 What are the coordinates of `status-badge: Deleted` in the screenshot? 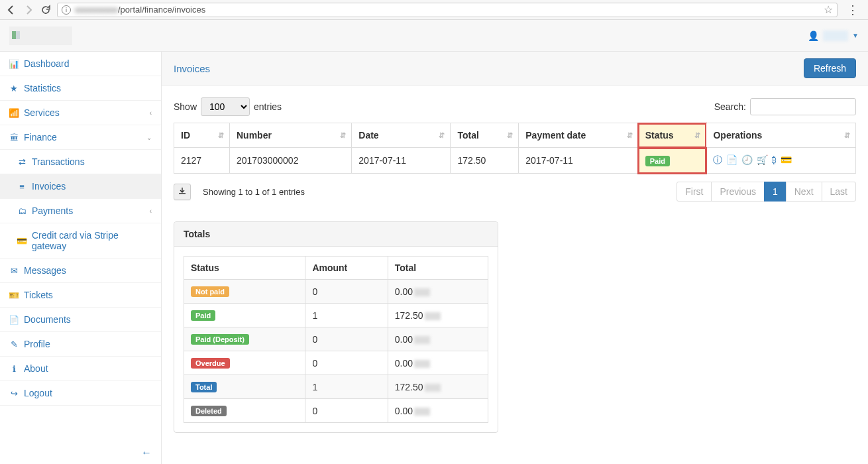 It's located at (209, 411).